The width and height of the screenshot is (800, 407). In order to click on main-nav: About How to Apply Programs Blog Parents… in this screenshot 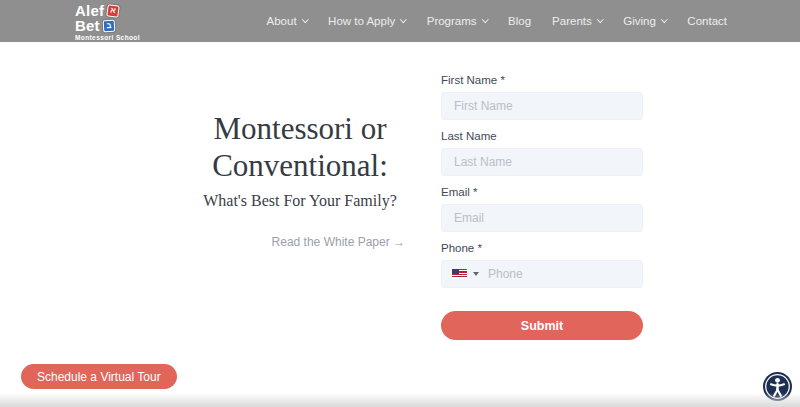, I will do `click(497, 21)`.